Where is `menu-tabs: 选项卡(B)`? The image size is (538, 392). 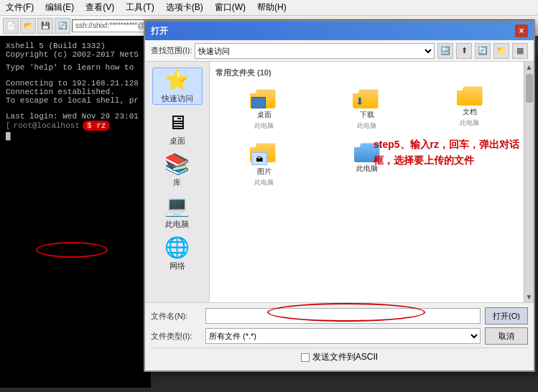
menu-tabs: 选项卡(B) is located at coordinates (185, 7).